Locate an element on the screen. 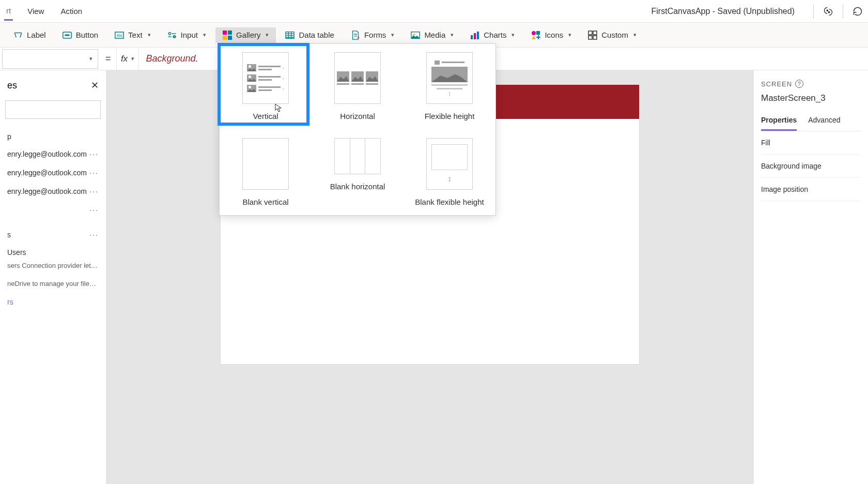 Image resolution: width=868 pixels, height=484 pixels. gallery-option-flexible-height: ↕ Flexible height is located at coordinates (450, 87).